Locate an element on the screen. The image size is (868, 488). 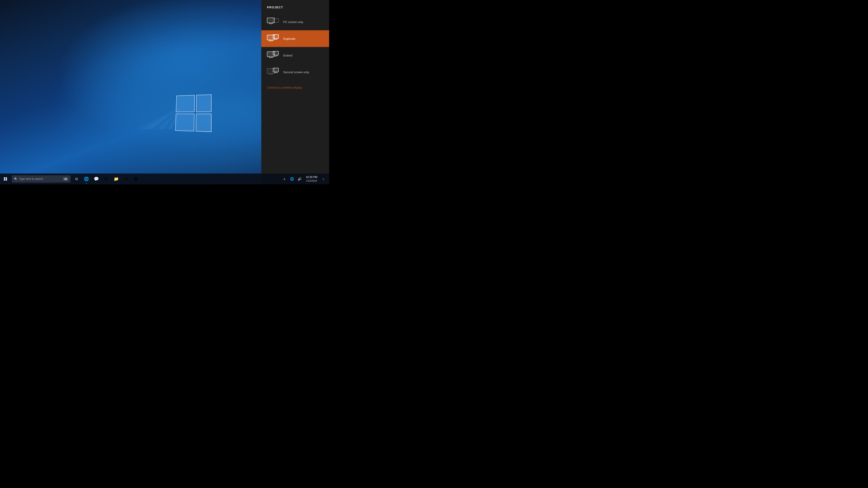
taskbar-app-explorer: 📁 is located at coordinates (116, 179).